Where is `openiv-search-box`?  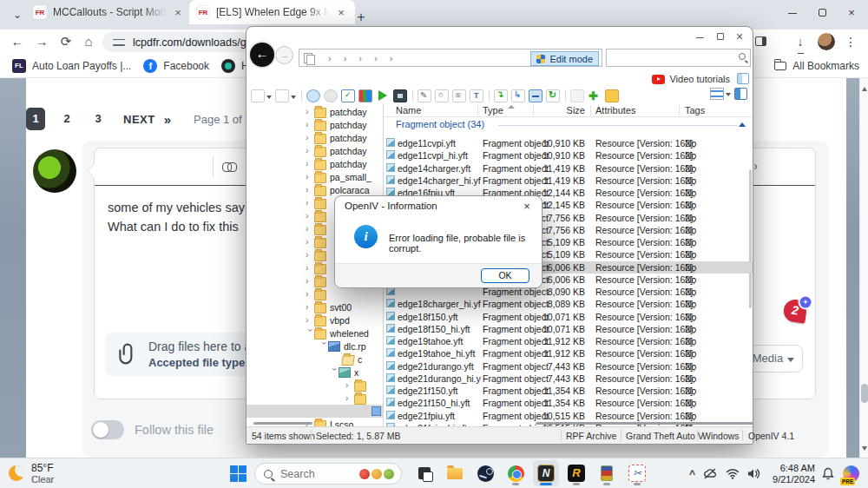
openiv-search-box is located at coordinates (679, 57).